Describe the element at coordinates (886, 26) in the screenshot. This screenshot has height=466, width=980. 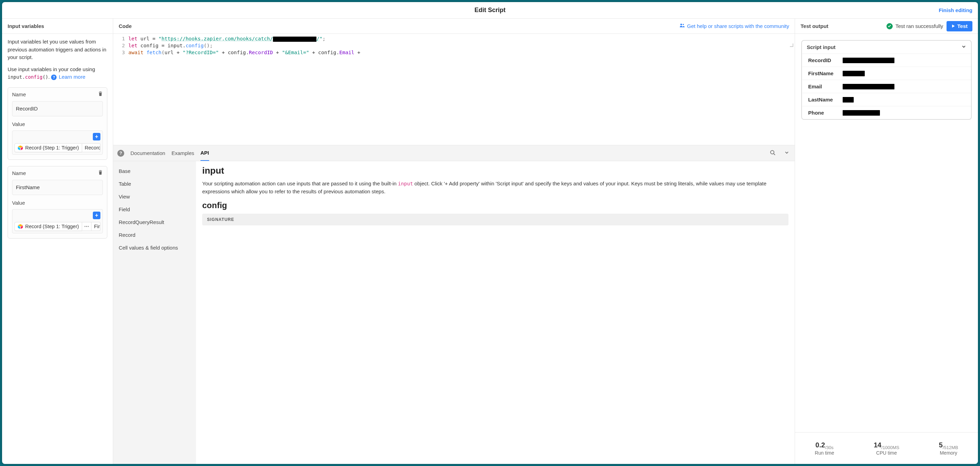
I see `test-output-header: Test output Test ran successfully Test` at that location.